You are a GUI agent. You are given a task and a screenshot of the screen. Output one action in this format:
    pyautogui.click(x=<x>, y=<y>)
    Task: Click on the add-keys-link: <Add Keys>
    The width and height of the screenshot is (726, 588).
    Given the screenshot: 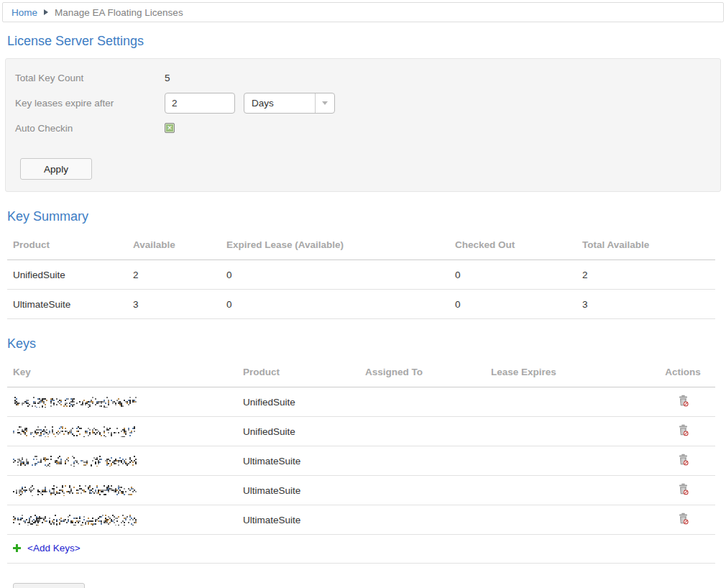 What is the action you would take?
    pyautogui.click(x=54, y=548)
    